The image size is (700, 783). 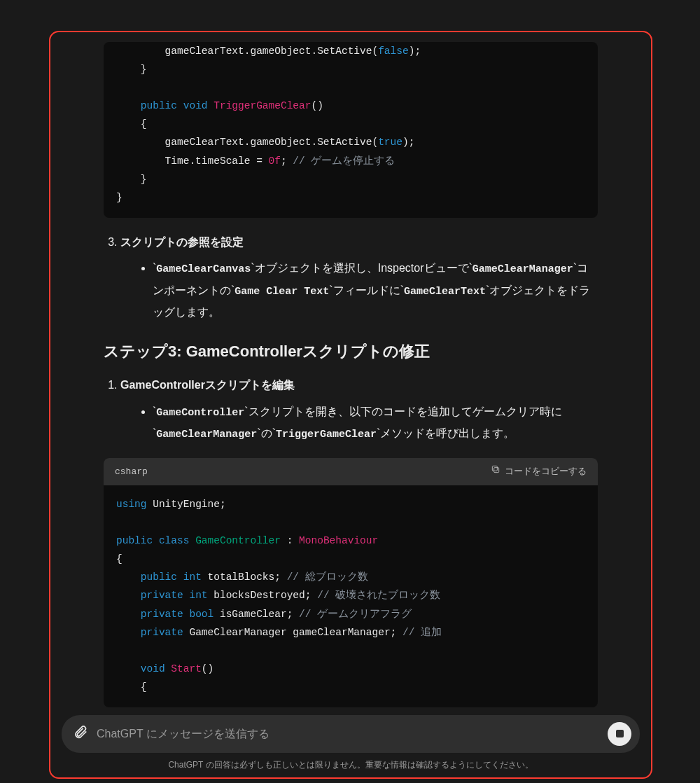 I want to click on list-item: GameControllerスクリプトを編集`GameController`スク…, so click(x=359, y=410).